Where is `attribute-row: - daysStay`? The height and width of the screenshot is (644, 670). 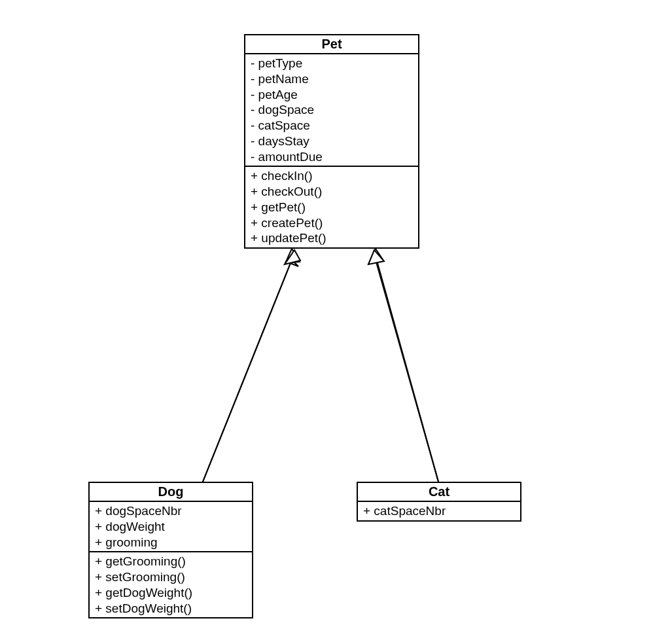
attribute-row: - daysStay is located at coordinates (332, 141).